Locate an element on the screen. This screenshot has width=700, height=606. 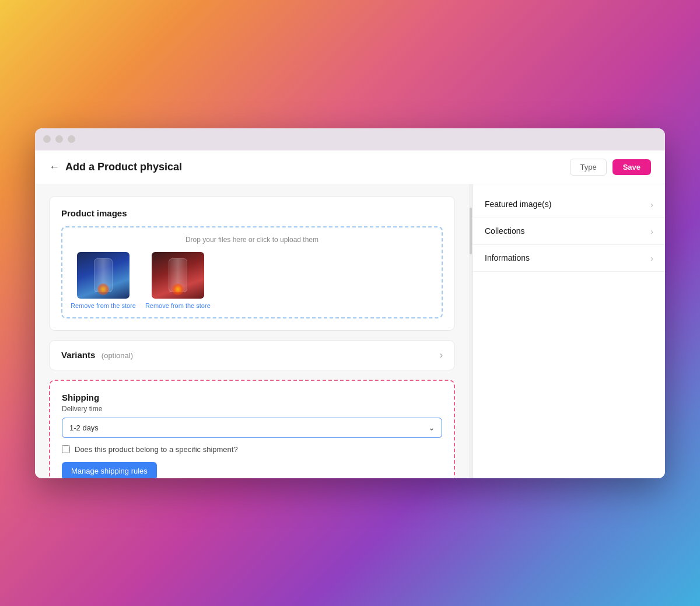
sidebar-item-featured-images: Featured image(s) › is located at coordinates (569, 205).